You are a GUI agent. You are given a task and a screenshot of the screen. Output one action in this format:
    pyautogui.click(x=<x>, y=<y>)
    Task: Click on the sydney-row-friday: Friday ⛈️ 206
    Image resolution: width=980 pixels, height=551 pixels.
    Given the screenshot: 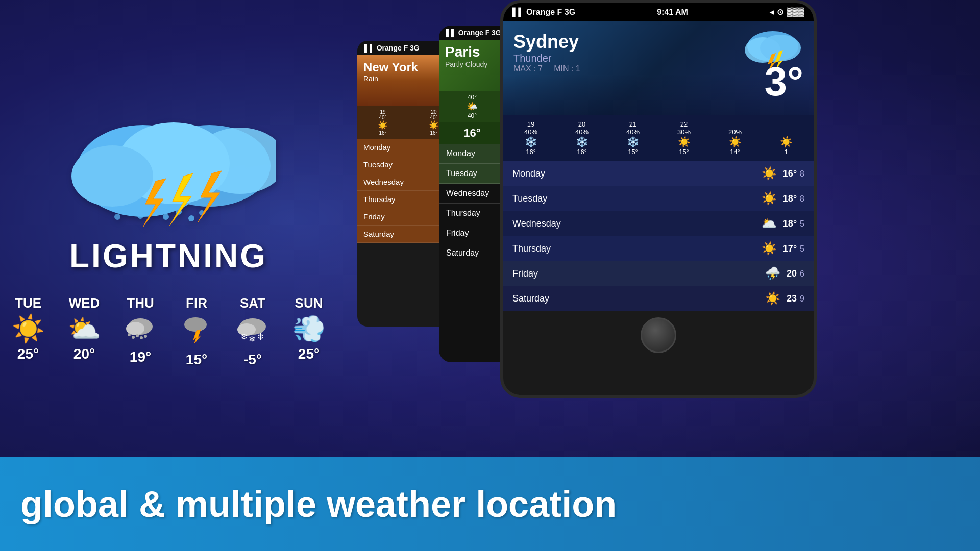 What is the action you would take?
    pyautogui.click(x=658, y=273)
    